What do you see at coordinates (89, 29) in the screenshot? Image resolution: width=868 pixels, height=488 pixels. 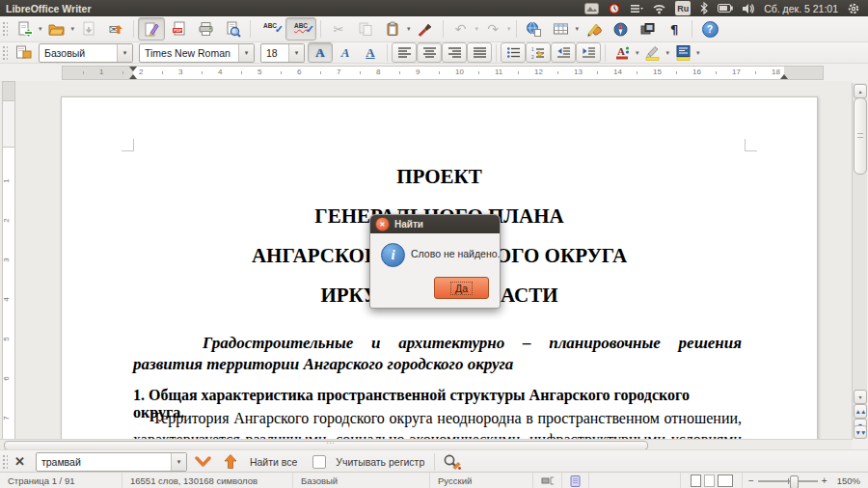 I see `save-button` at bounding box center [89, 29].